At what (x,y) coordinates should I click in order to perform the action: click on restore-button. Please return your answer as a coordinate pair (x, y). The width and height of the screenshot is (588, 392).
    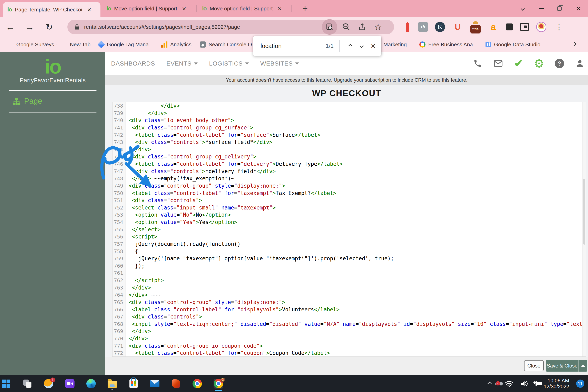
    Looking at the image, I should click on (560, 8).